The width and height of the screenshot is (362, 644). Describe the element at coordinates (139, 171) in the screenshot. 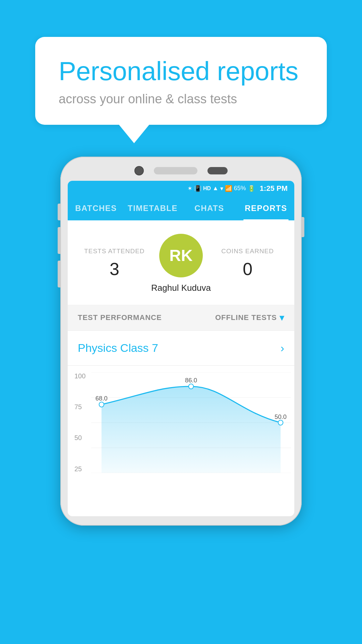

I see `front-camera` at that location.